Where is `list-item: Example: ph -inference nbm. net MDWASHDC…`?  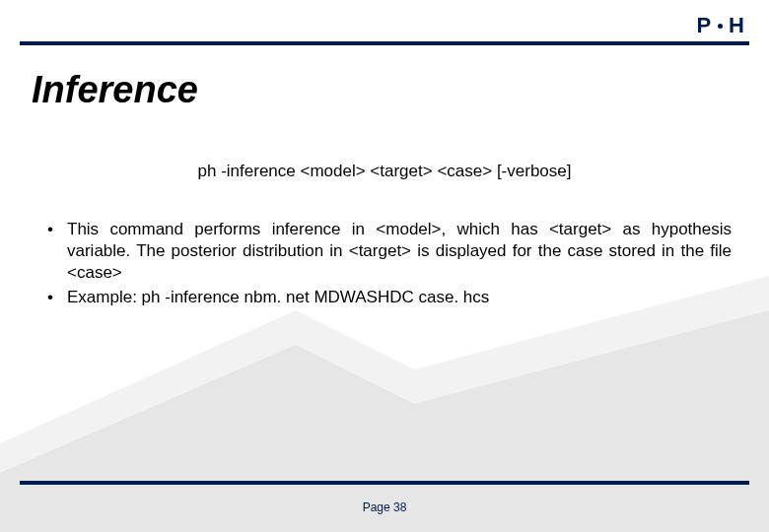 list-item: Example: ph -inference nbm. net MDWASHDC… is located at coordinates (388, 298).